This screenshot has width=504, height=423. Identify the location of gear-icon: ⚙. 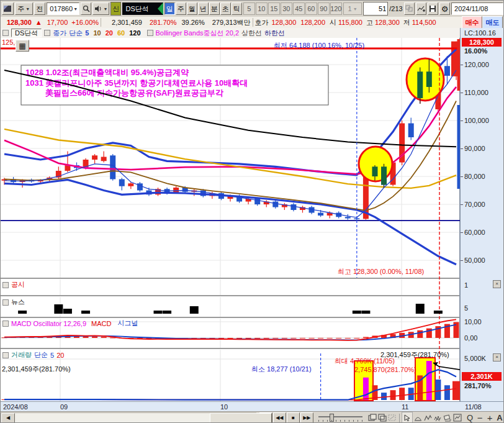
(444, 9).